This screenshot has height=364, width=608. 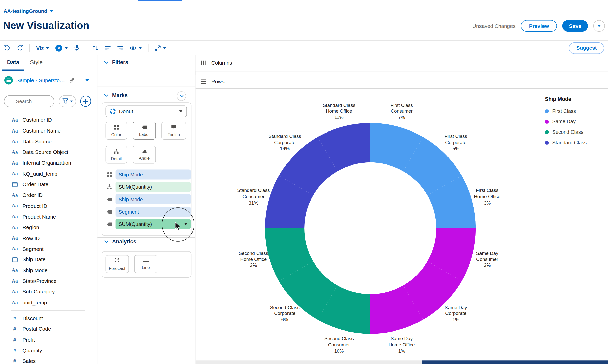 What do you see at coordinates (120, 95) in the screenshot?
I see `marks-label: Marks` at bounding box center [120, 95].